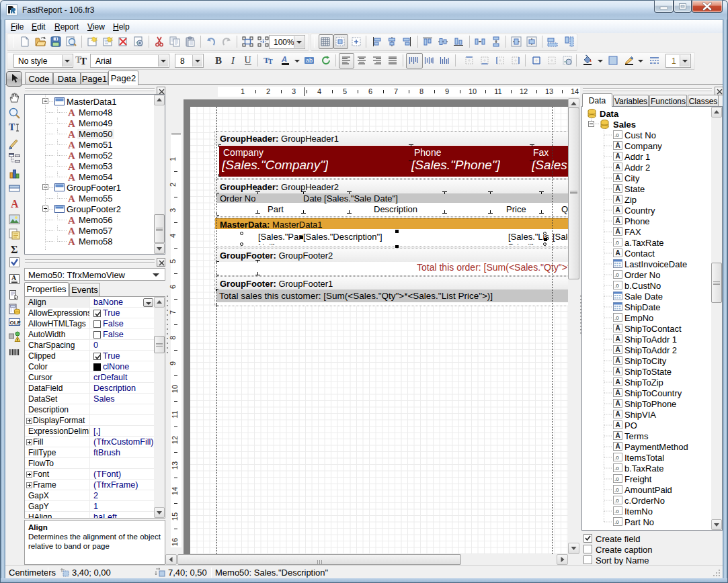  Describe the element at coordinates (16, 322) in the screenshot. I see `svg-text: OLE` at that location.